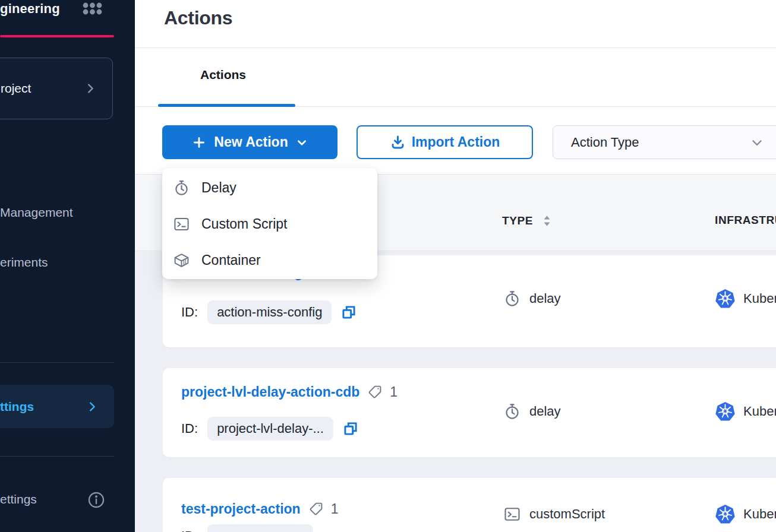 The image size is (776, 532). Describe the element at coordinates (227, 106) in the screenshot. I see `active-tab-indicator` at that location.